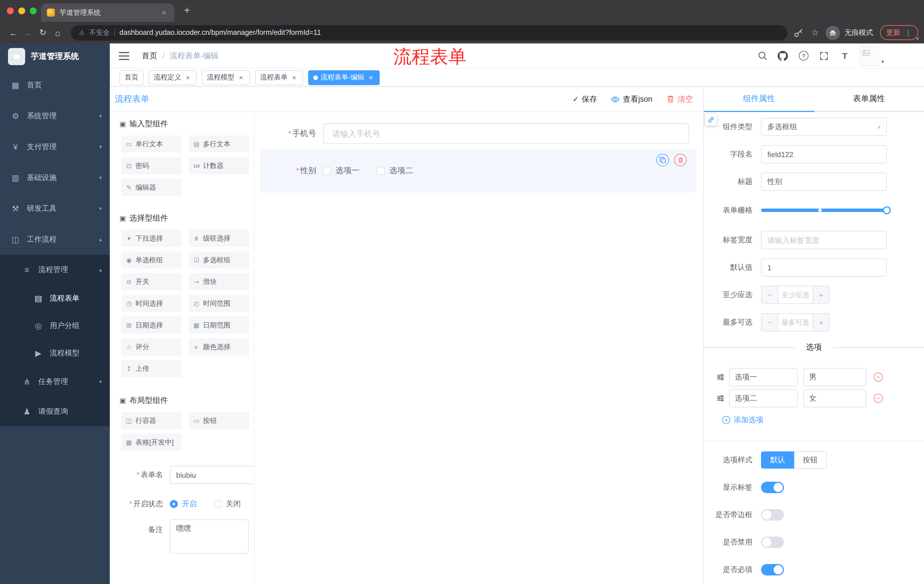 Image resolution: width=924 pixels, height=584 pixels. Describe the element at coordinates (55, 116) in the screenshot. I see `sidebar-item-system: ⚙ 系统管理 ▾` at that location.